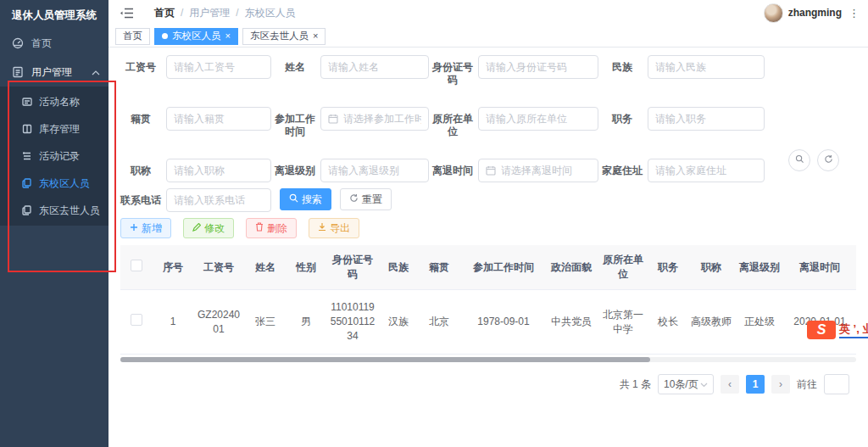  What do you see at coordinates (623, 322) in the screenshot?
I see `cell-former-unit: 北京第一中学` at bounding box center [623, 322].